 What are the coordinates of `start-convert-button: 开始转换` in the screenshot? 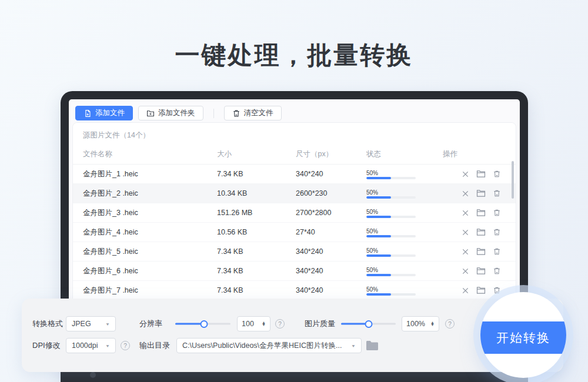 It's located at (523, 335).